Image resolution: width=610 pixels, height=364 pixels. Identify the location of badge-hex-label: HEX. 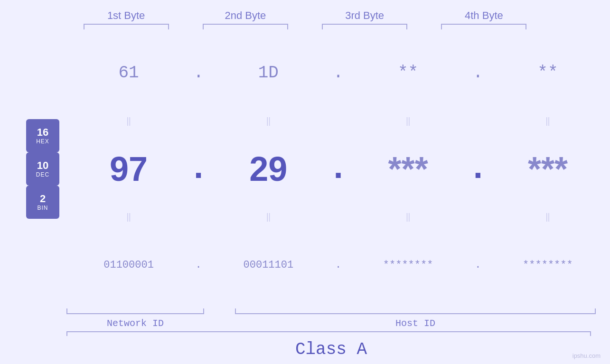
(43, 141).